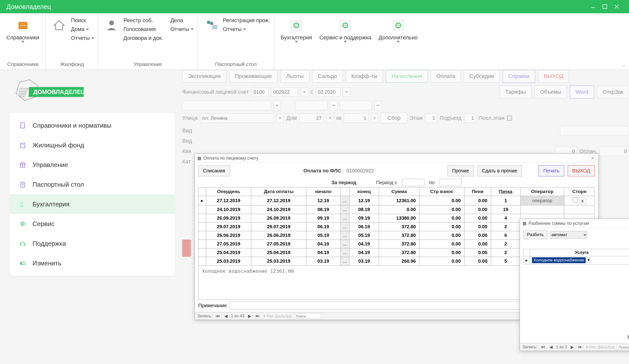 This screenshot has width=629, height=364. I want to click on filter-empty2, so click(312, 105).